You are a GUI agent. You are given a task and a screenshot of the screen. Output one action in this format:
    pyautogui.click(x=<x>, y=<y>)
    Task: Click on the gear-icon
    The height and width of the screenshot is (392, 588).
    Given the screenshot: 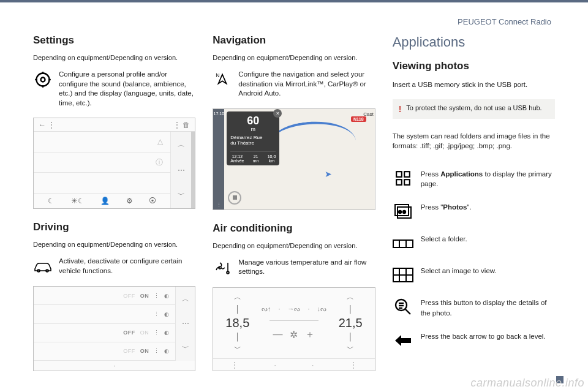 What is the action you would take?
    pyautogui.click(x=43, y=80)
    